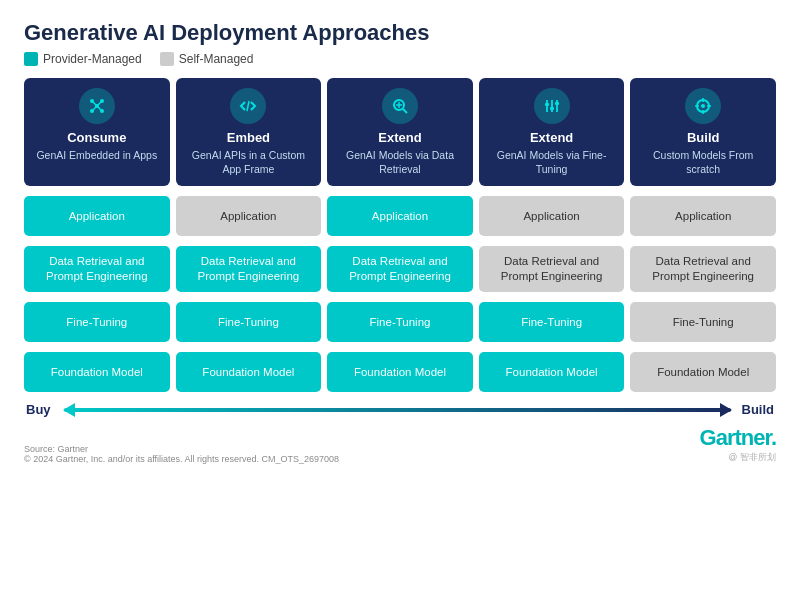  Describe the element at coordinates (552, 372) in the screenshot. I see `cell-foundation-3: Foundation Model` at that location.